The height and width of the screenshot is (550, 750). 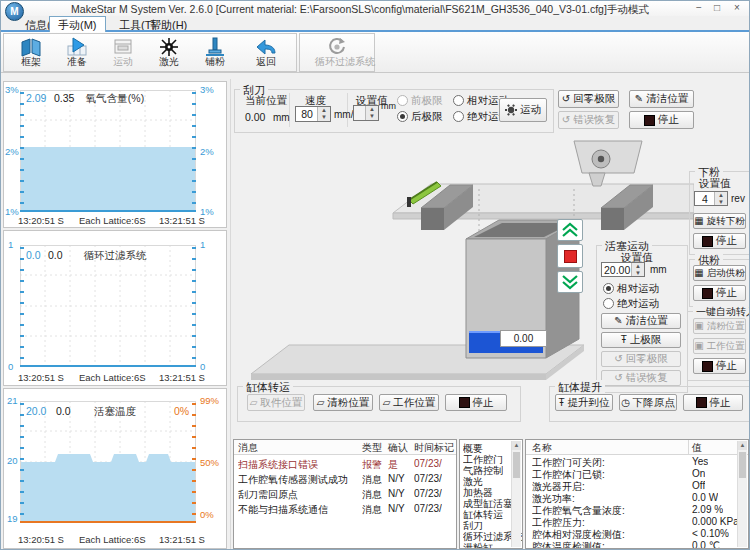 What do you see at coordinates (372, 448) in the screenshot?
I see `messages-header-type: 类型` at bounding box center [372, 448].